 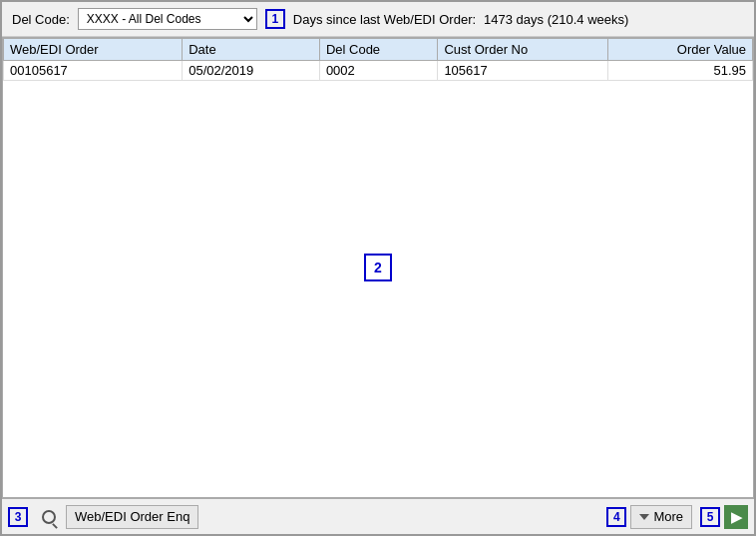 What do you see at coordinates (41, 20) in the screenshot?
I see `del-code-label: Del Code:` at bounding box center [41, 20].